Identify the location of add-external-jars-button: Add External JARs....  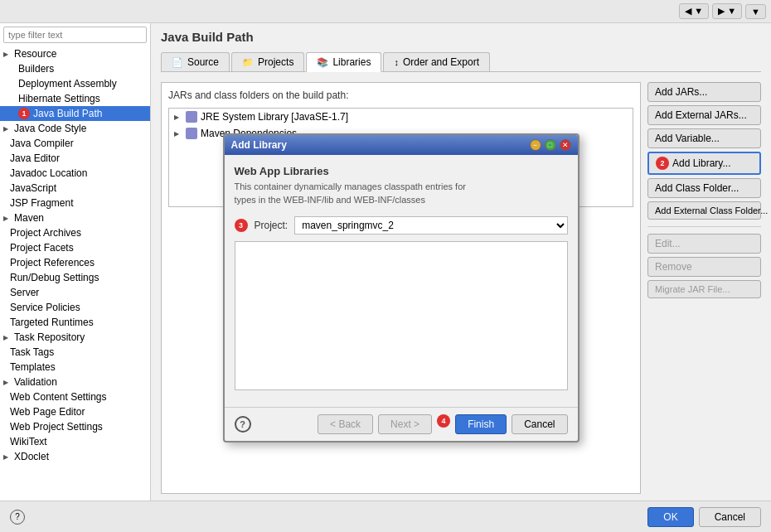
(705, 115).